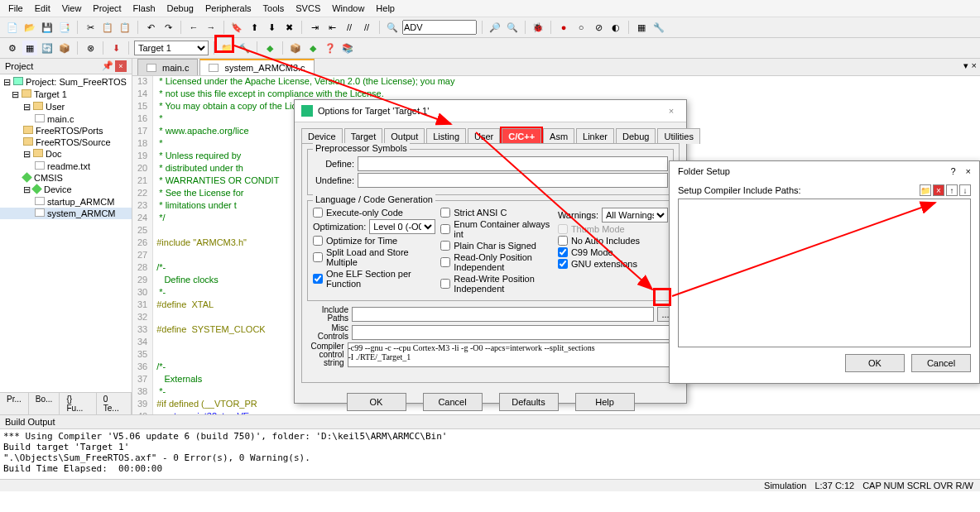 The width and height of the screenshot is (980, 512). Describe the element at coordinates (513, 333) in the screenshot. I see `misc-controls-input` at that location.